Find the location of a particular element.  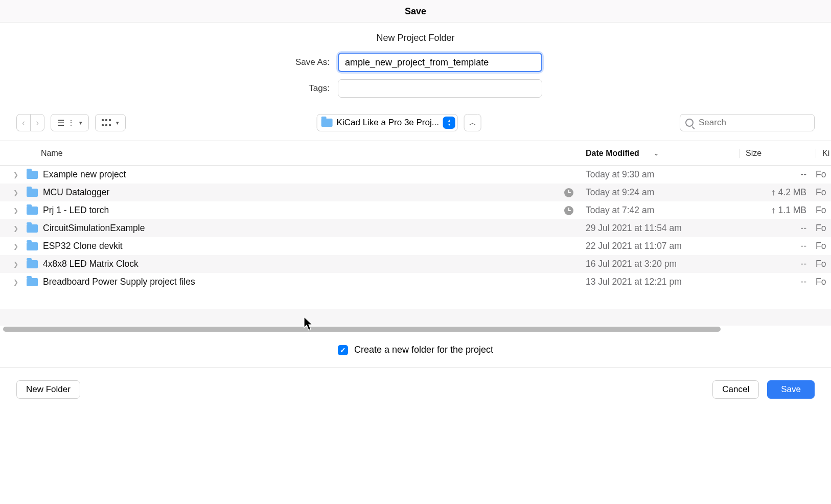

chevron-right-icon: › is located at coordinates (37, 123).